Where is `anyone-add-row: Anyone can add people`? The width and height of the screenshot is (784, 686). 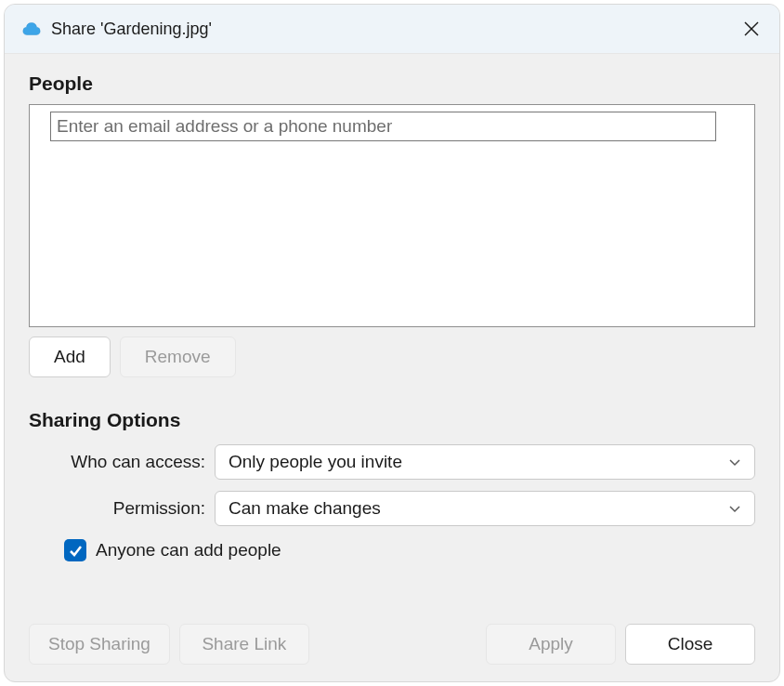 anyone-add-row: Anyone can add people is located at coordinates (410, 550).